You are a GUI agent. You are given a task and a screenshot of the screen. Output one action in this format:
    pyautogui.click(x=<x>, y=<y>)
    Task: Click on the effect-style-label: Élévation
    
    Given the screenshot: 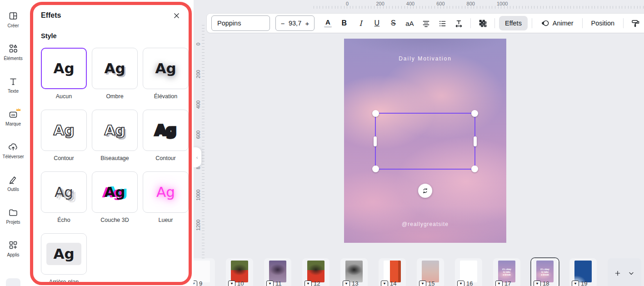 What is the action you would take?
    pyautogui.click(x=165, y=96)
    